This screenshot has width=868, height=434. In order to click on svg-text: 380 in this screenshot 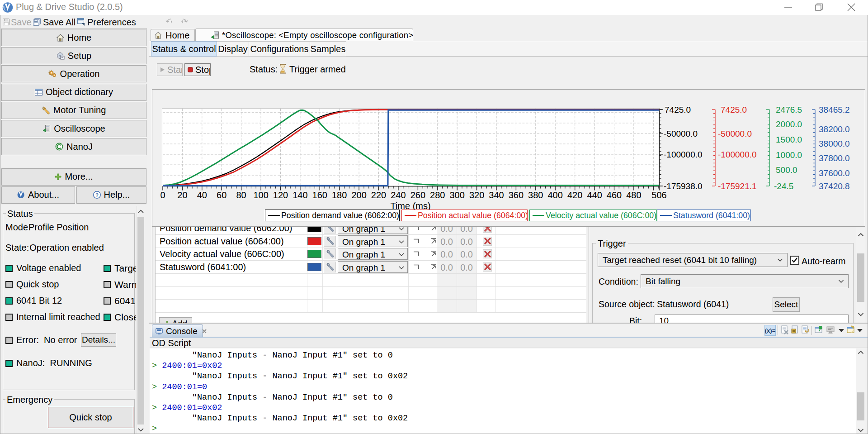, I will do `click(535, 195)`.